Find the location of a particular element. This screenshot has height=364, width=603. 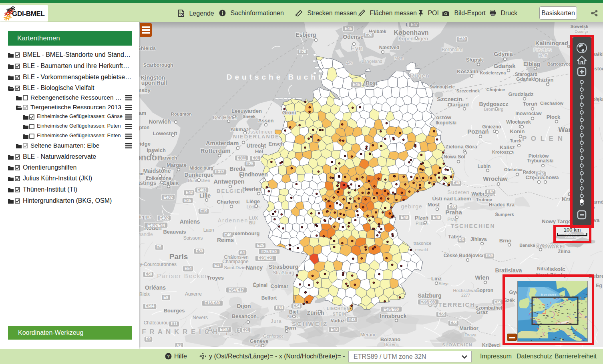

svg-text: Als is located at coordinates (349, 63).